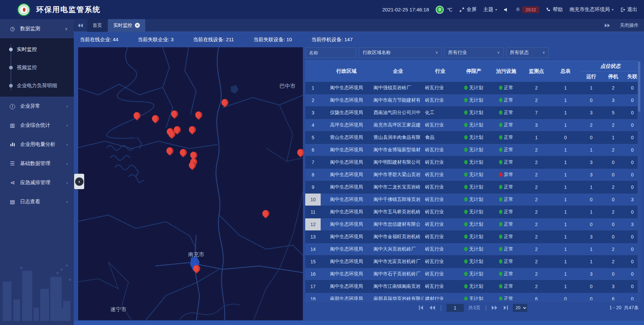  Describe the element at coordinates (629, 9) in the screenshot. I see `logout-button: 退出` at that location.